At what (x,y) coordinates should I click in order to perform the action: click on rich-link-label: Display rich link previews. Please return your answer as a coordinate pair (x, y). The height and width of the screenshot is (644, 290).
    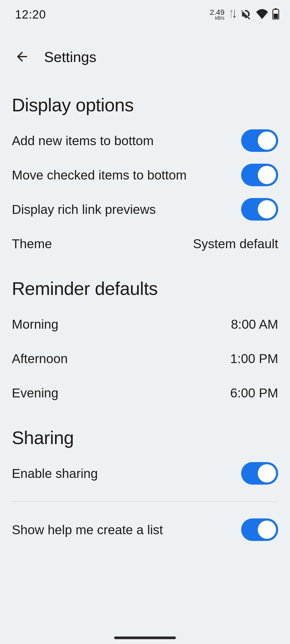
    Looking at the image, I should click on (84, 209).